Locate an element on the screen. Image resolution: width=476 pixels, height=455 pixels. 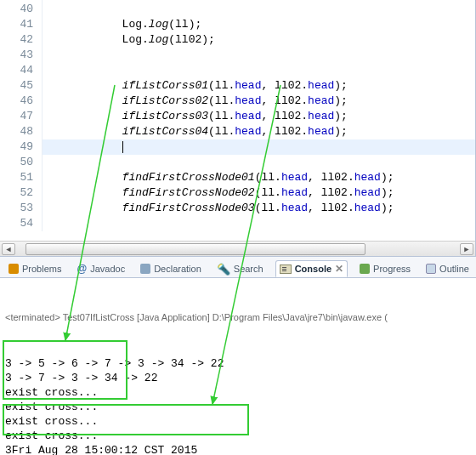
search-icon: 🔦 is located at coordinates (224, 269).